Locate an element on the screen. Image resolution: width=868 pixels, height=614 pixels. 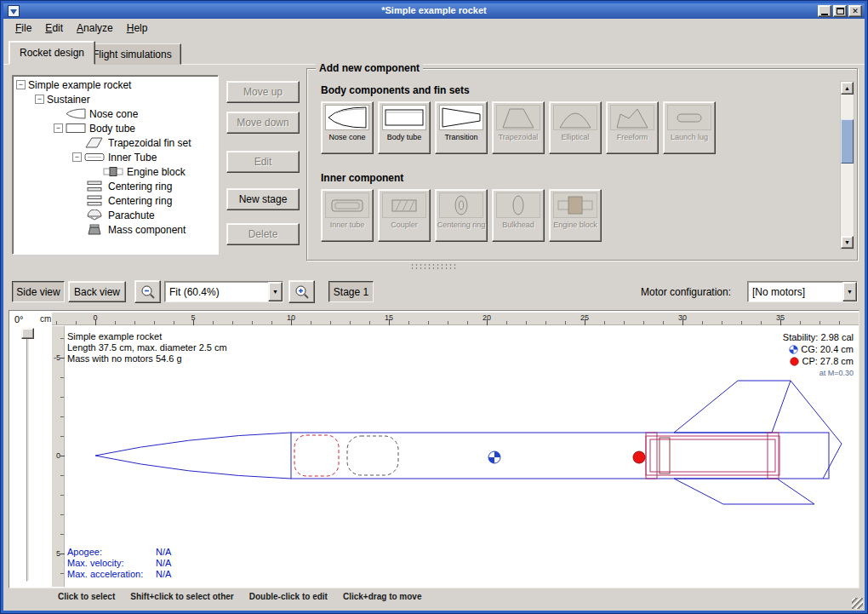
mass-component-outline is located at coordinates (373, 456).